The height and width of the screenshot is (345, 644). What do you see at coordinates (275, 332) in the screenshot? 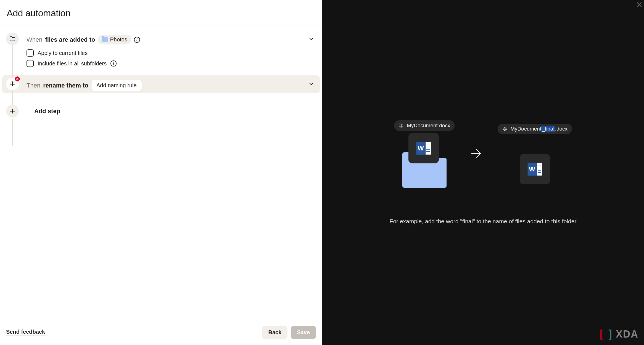
I see `back-button: Back` at bounding box center [275, 332].